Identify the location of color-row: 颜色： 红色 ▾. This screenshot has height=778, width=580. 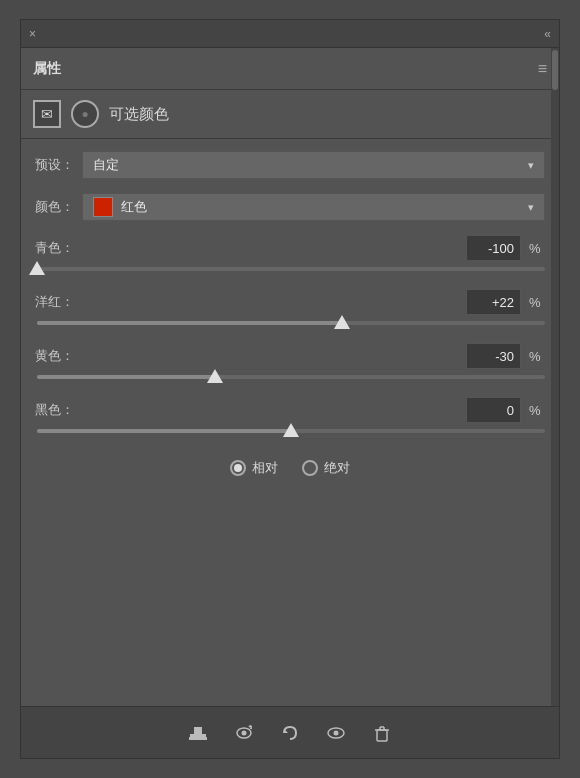
(290, 207).